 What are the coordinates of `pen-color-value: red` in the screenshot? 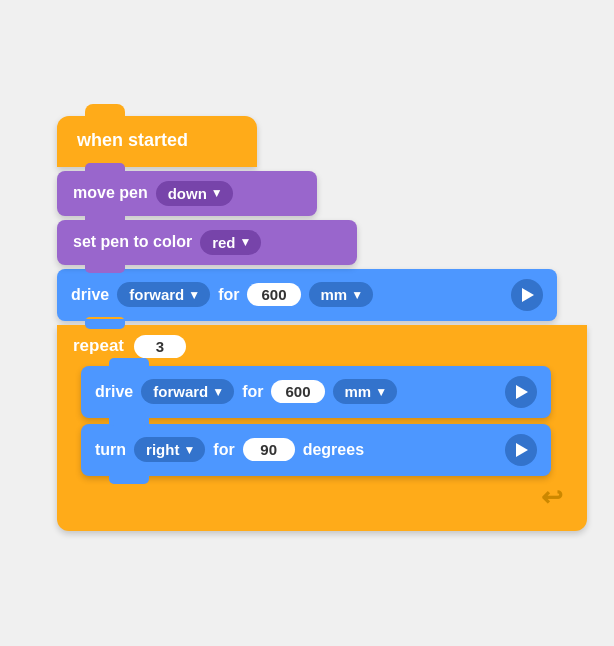 It's located at (224, 242).